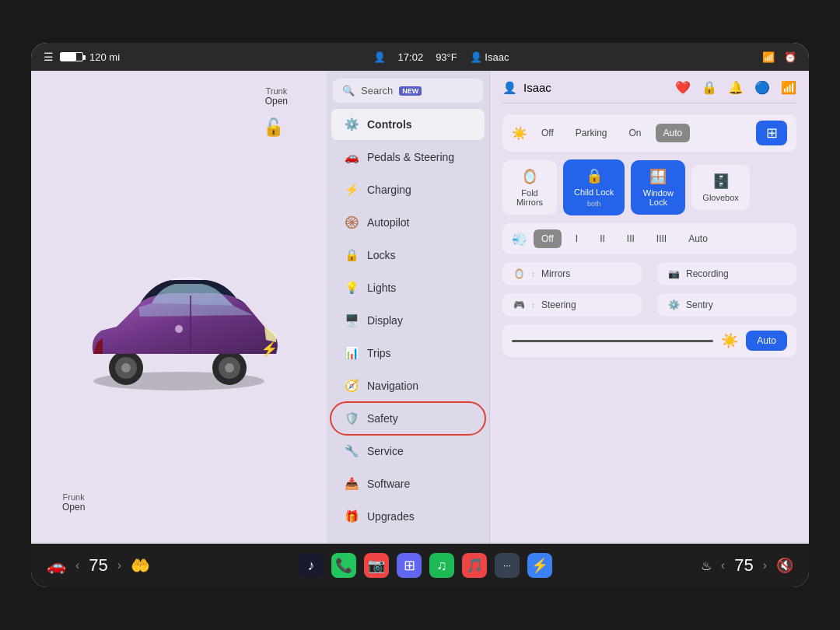  Describe the element at coordinates (706, 566) in the screenshot. I see `heat-taskbar-icon: ♨` at that location.